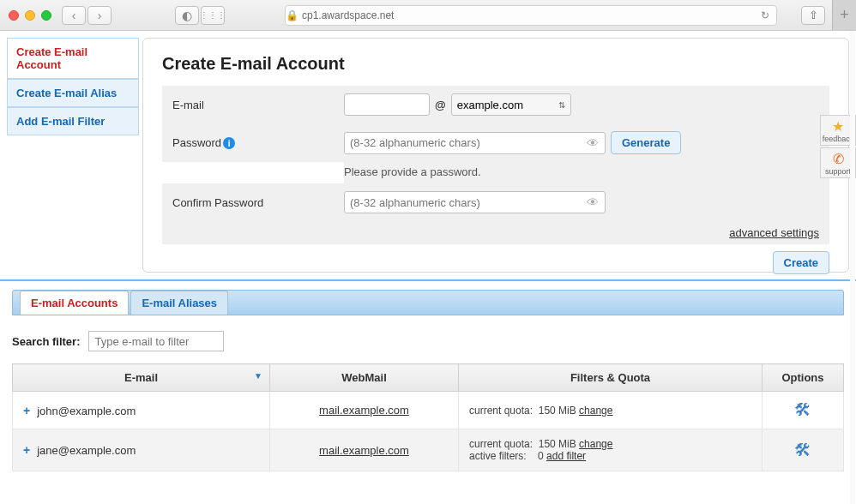  I want to click on url-text: cp1.awardspace.net, so click(348, 15).